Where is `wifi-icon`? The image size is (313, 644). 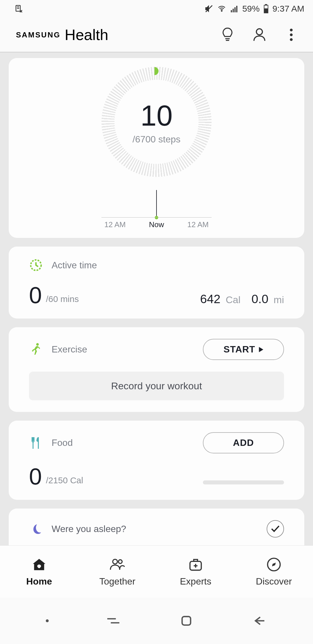 wifi-icon is located at coordinates (222, 9).